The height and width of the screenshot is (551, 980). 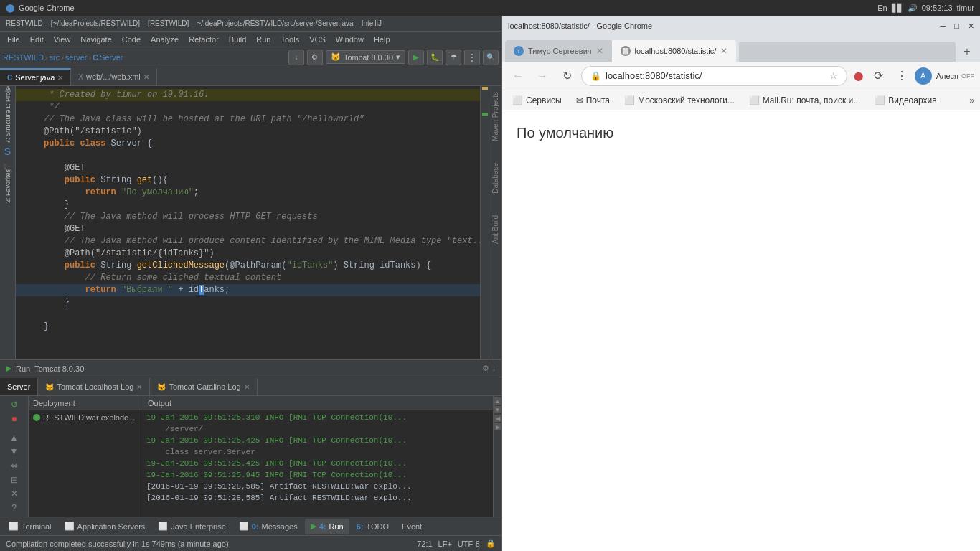 I want to click on menu-view: View, so click(x=62, y=39).